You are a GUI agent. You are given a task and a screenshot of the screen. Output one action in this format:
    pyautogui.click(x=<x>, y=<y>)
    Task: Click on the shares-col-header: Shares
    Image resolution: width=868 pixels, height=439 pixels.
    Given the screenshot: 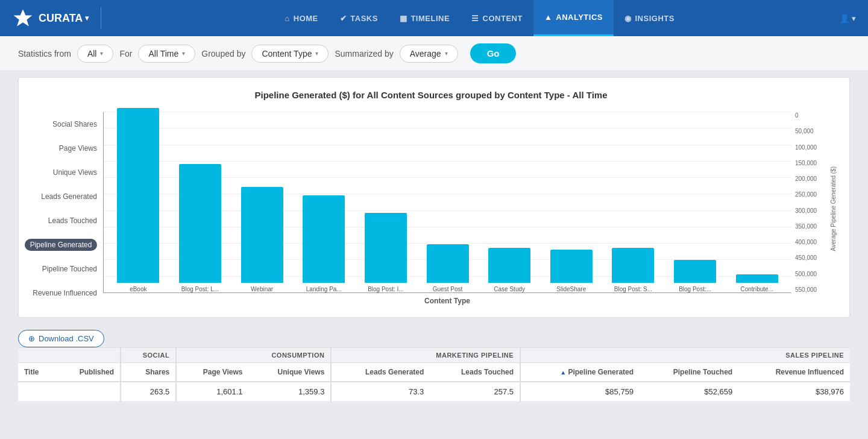 What is the action you would take?
    pyautogui.click(x=148, y=373)
    